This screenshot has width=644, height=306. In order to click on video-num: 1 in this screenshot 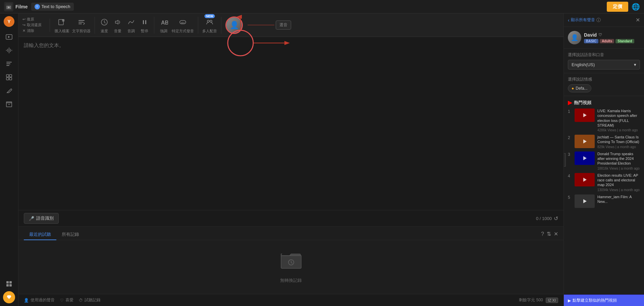, I will do `click(570, 112)`.